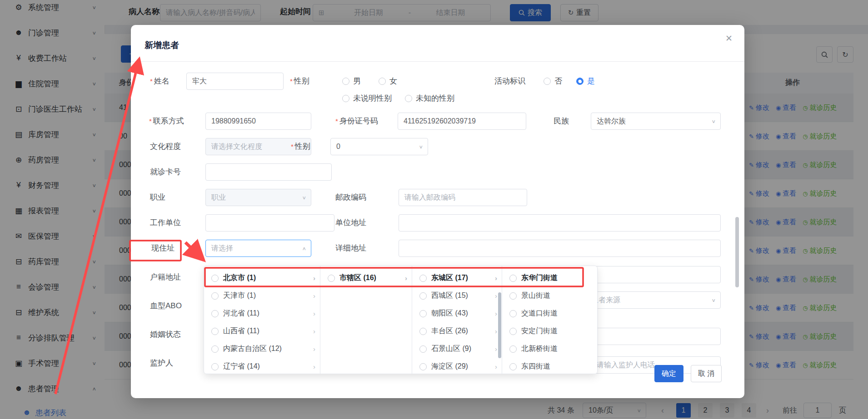 Image resolution: width=868 pixels, height=419 pixels. Describe the element at coordinates (553, 81) in the screenshot. I see `active-flag-no-radio: 否` at that location.